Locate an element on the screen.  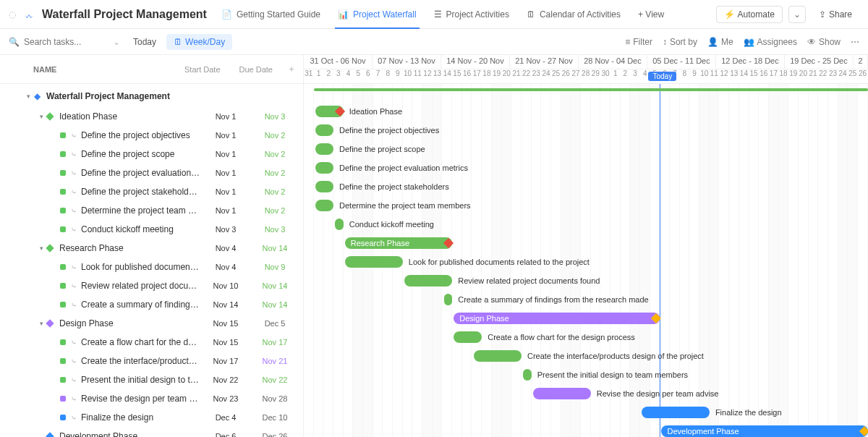
assignees-button: 👥 Assignees is located at coordinates (770, 42).